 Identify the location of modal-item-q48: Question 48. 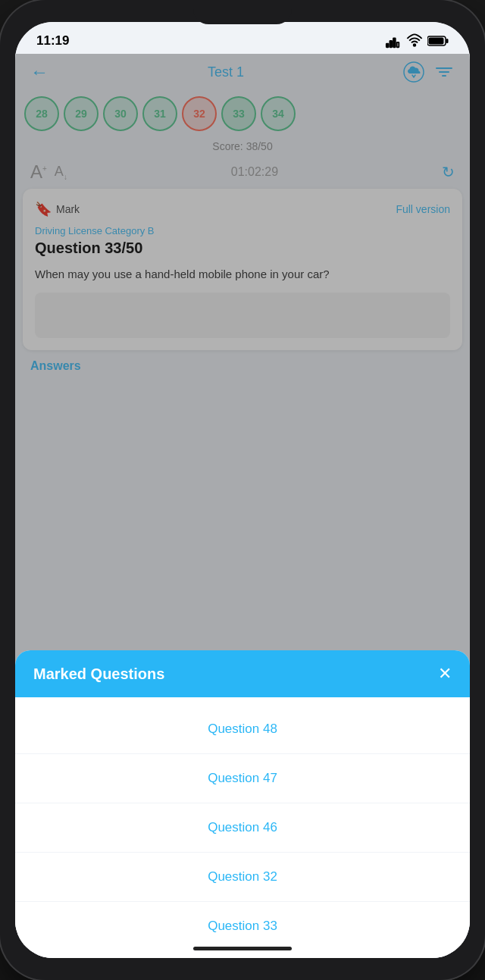
(242, 729).